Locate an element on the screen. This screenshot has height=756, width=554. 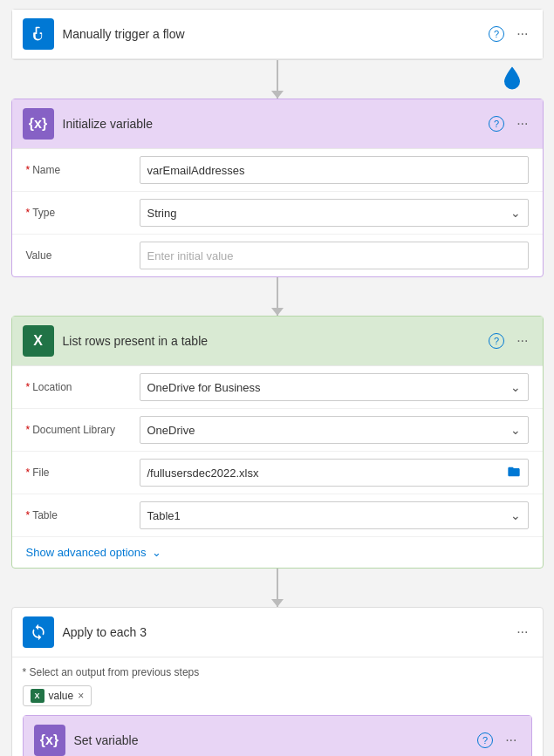
list-location-select: OneDrive for Business ⌄ is located at coordinates (334, 387).